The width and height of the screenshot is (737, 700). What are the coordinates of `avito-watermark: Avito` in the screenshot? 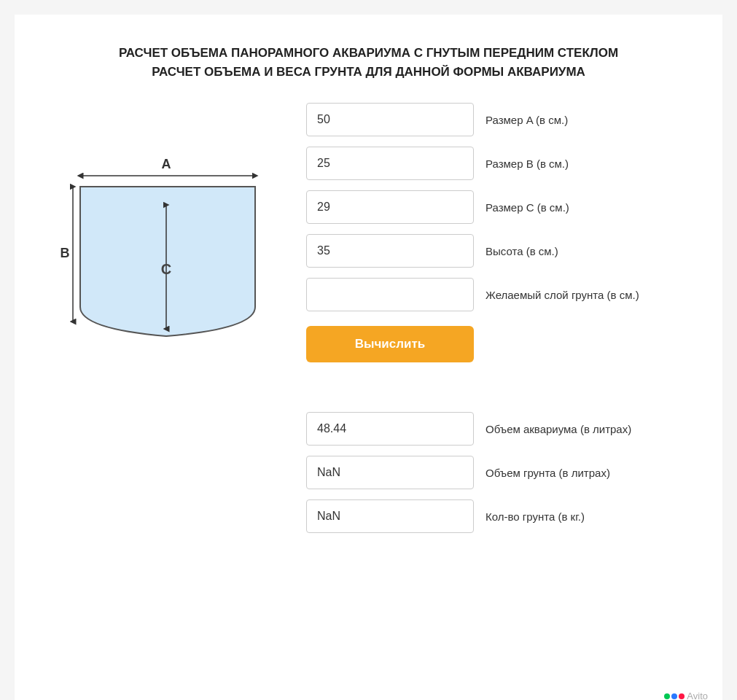 It's located at (686, 696).